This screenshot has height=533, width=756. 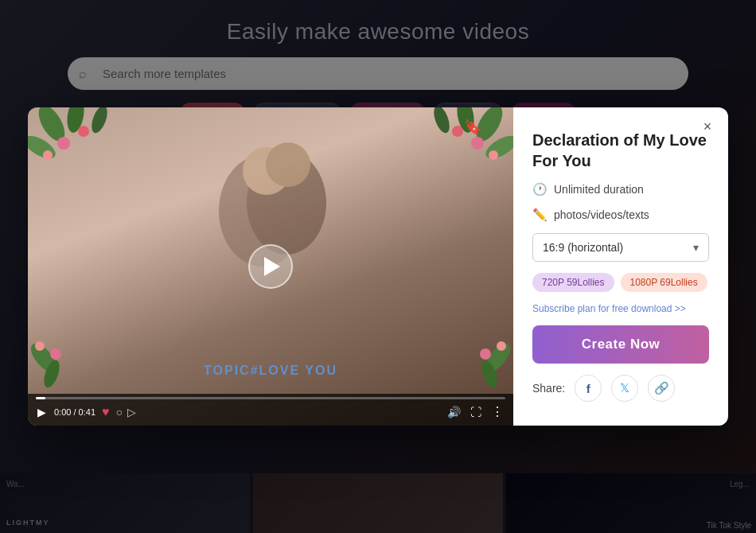 What do you see at coordinates (621, 388) in the screenshot?
I see `share-row: Share: f 𝕏 🔗` at bounding box center [621, 388].